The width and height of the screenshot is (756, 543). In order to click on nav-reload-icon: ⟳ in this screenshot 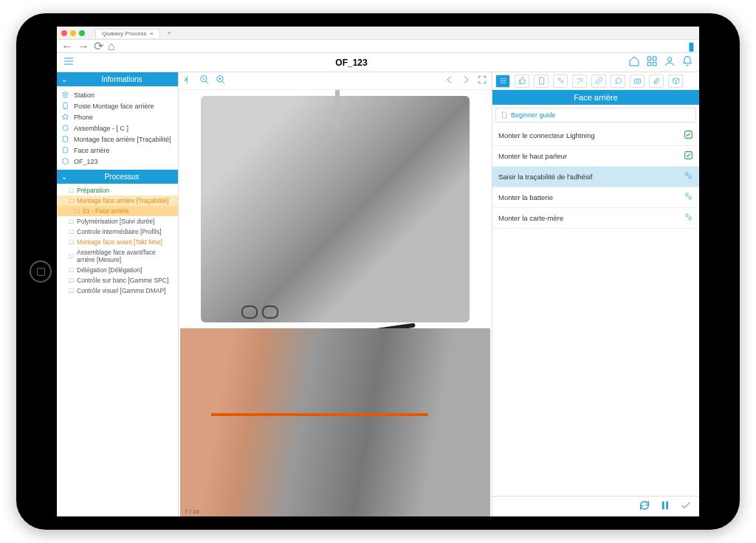, I will do `click(99, 46)`.